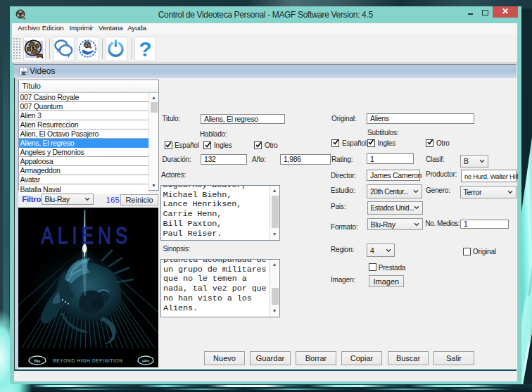 Image resolution: width=532 pixels, height=392 pixels. What do you see at coordinates (88, 360) in the screenshot?
I see `svg-text: BEYOND HIGH DEFINITION` at bounding box center [88, 360].